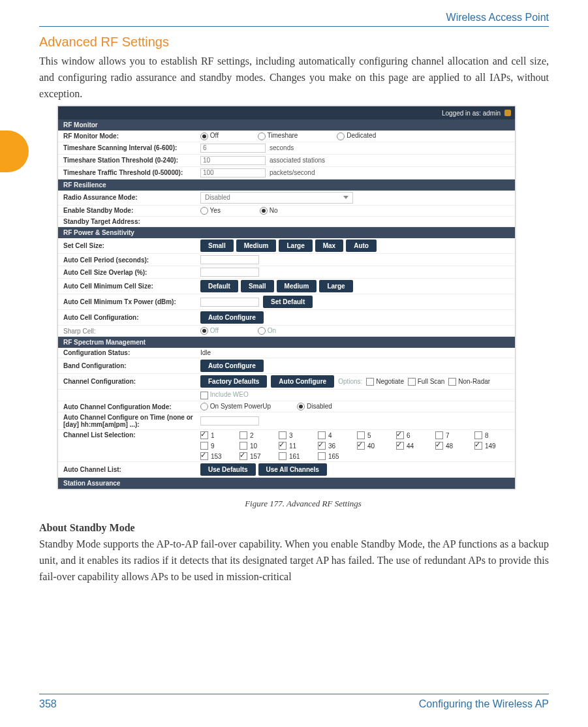 The height and width of the screenshot is (727, 588). Describe the element at coordinates (332, 435) in the screenshot. I see `channel-4: 4` at that location.